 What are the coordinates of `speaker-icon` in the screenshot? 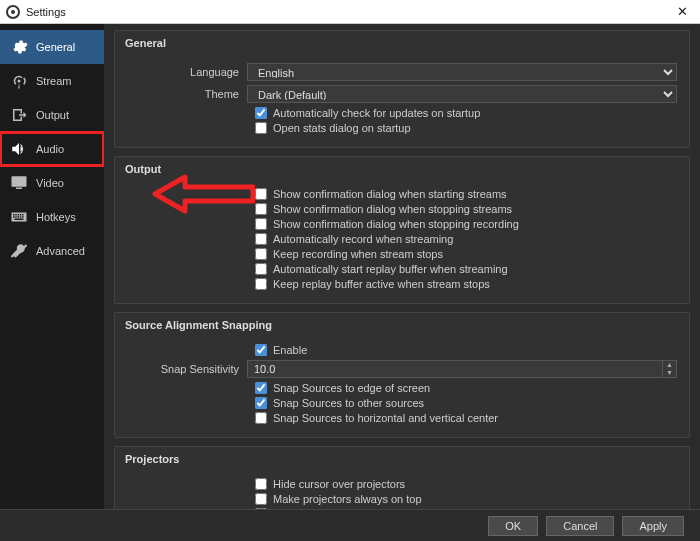 It's located at (19, 149).